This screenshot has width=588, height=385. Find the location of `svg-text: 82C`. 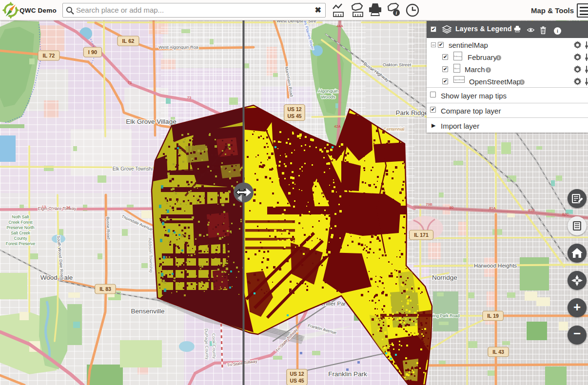

svg-text: 82C is located at coordinates (566, 214).